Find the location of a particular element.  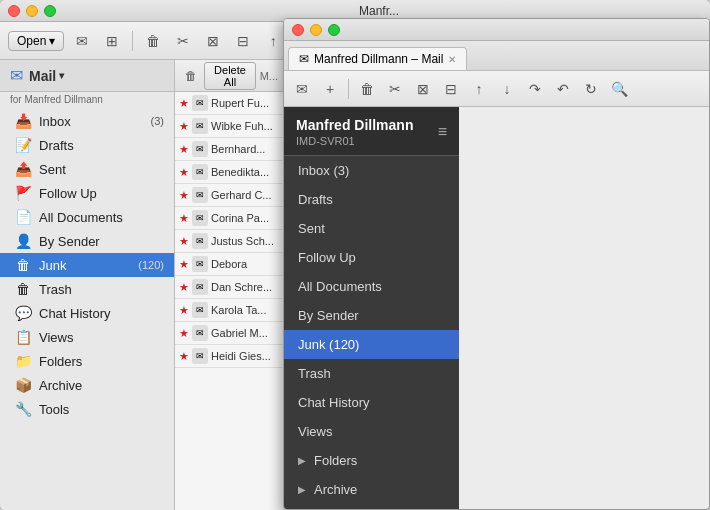

dropdown-item-followup: Follow Up is located at coordinates (372, 258).